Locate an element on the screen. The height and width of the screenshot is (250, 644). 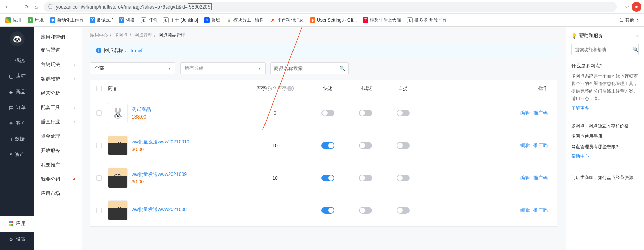
bookmark-item: h鲁班 is located at coordinates (212, 20).